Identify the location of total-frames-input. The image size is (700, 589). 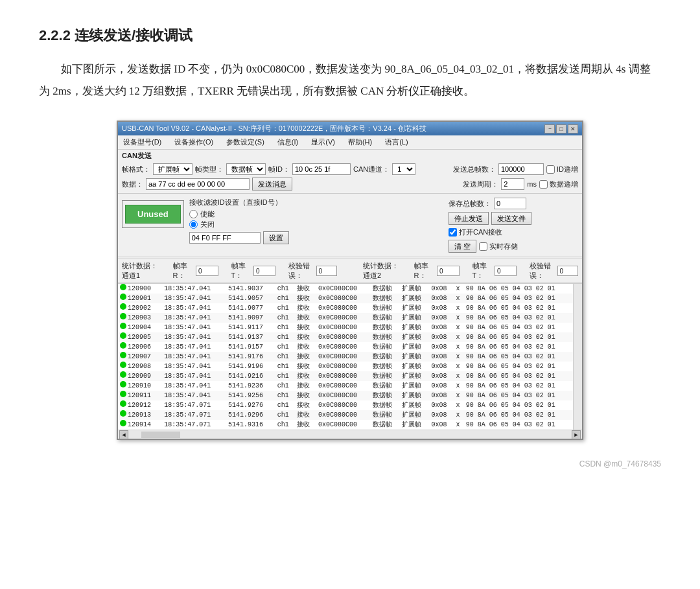
(521, 169).